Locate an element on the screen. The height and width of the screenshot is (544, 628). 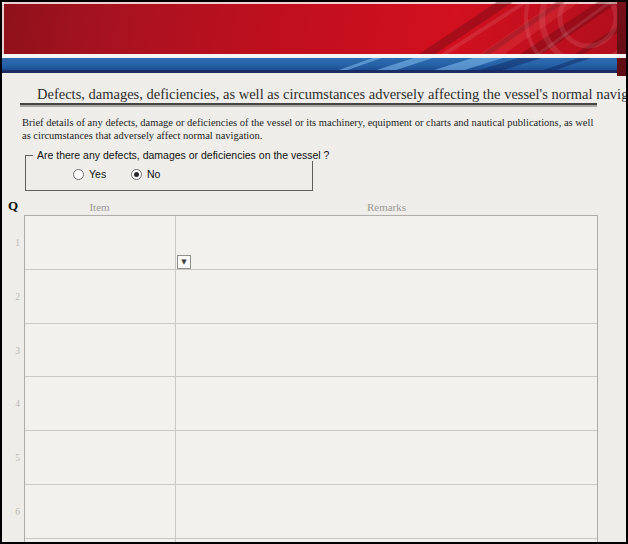
radio-option-yes: Yes is located at coordinates (90, 174).